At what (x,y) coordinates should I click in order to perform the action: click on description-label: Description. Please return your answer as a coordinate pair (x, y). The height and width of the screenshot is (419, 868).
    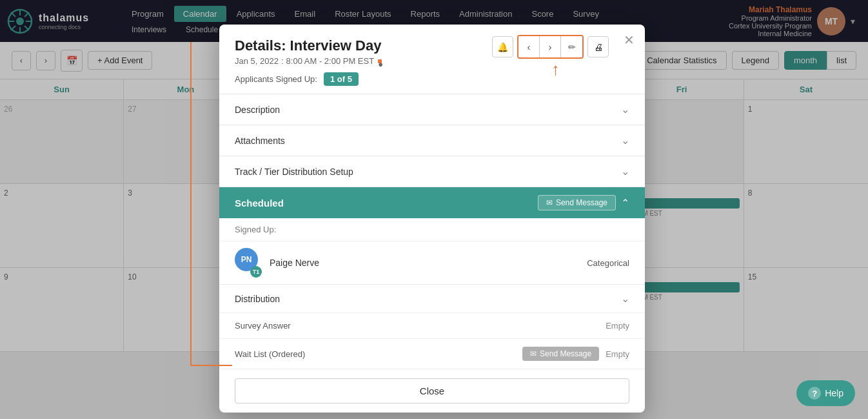
    Looking at the image, I should click on (257, 110).